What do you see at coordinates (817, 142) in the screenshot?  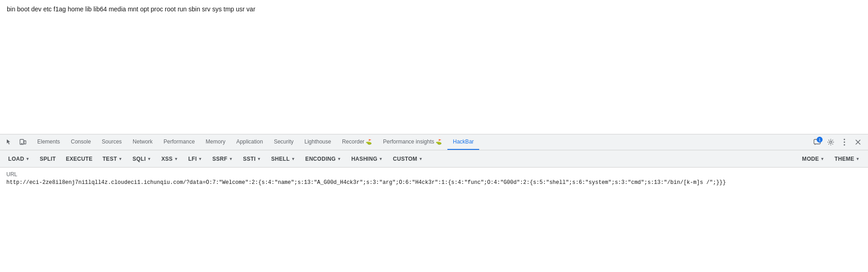 I see `chat-button: 1` at bounding box center [817, 142].